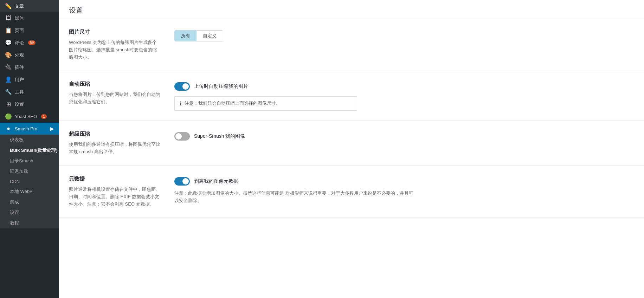  I want to click on sidebar-item-comments: 💬 评论 59, so click(30, 43).